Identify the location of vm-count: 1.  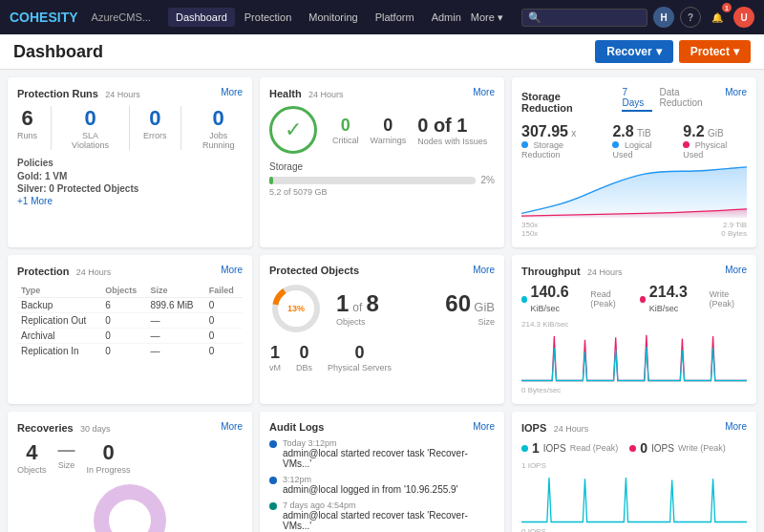
(275, 353).